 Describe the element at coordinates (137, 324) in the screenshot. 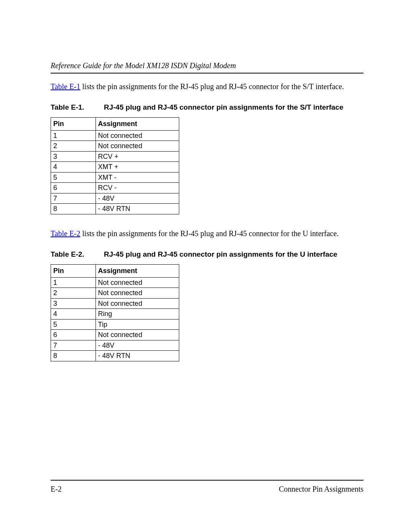

I see `cell-assignment: Tip` at that location.